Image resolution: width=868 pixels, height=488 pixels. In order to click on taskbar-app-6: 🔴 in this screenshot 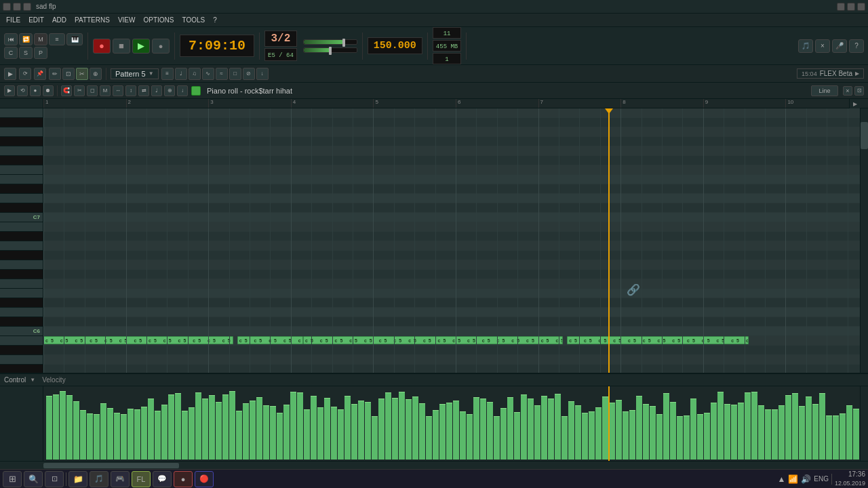, I will do `click(204, 479)`.